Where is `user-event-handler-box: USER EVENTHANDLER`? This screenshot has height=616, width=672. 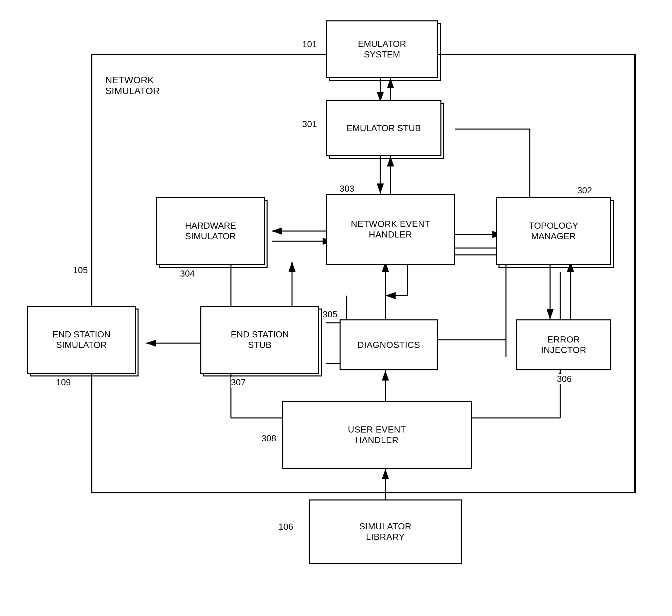 user-event-handler-box: USER EVENTHANDLER is located at coordinates (377, 435).